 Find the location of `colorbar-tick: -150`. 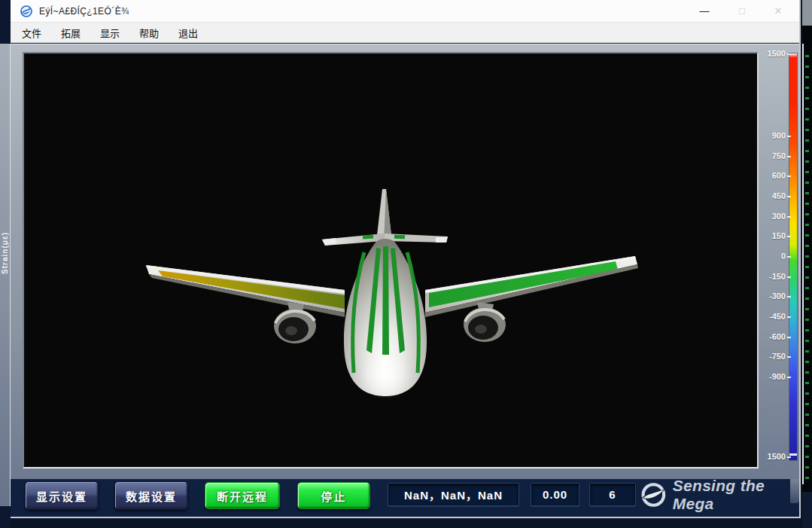

colorbar-tick: -150 is located at coordinates (774, 276).